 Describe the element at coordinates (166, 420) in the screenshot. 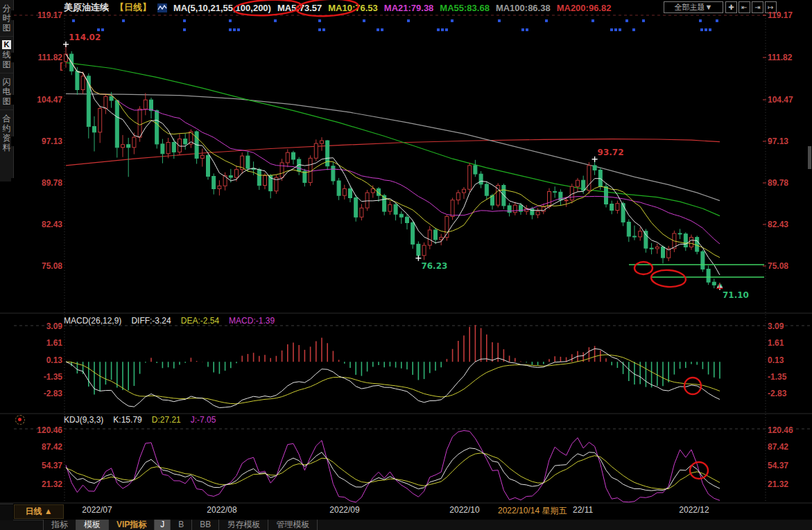

I see `kdj-d-value: D:27.21` at that location.